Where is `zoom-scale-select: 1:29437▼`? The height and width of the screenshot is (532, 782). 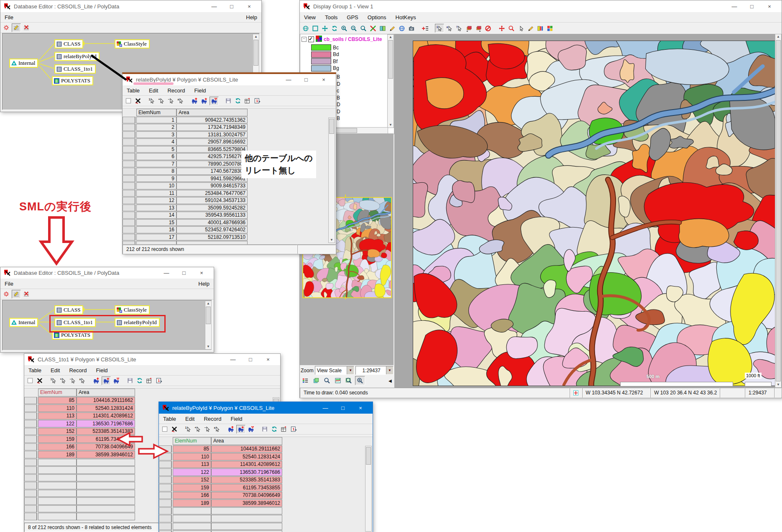
zoom-scale-select: 1:29437▼ is located at coordinates (375, 371).